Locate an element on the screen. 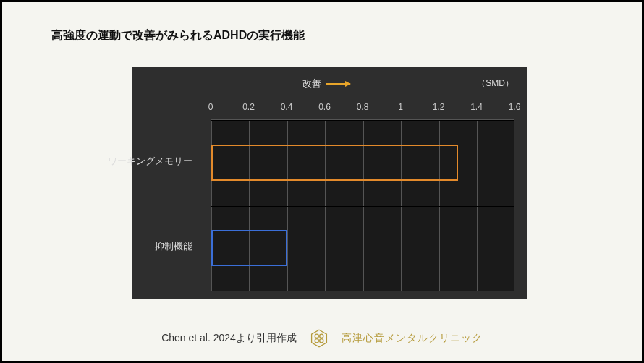 The height and width of the screenshot is (363, 644). tick-label: 0.2 is located at coordinates (249, 107).